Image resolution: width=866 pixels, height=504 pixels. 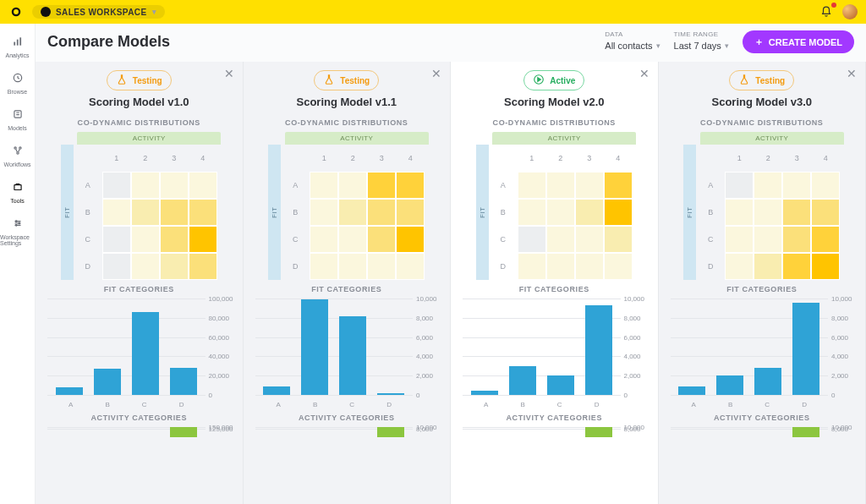 What do you see at coordinates (554, 80) in the screenshot?
I see `status-pill: Active` at bounding box center [554, 80].